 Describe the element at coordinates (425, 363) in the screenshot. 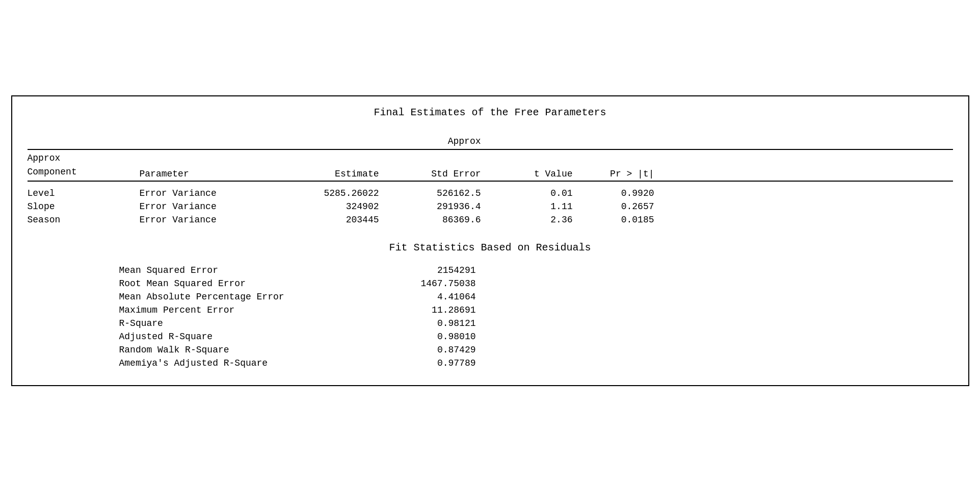

I see `fit-stat-value: 0.97789` at that location.